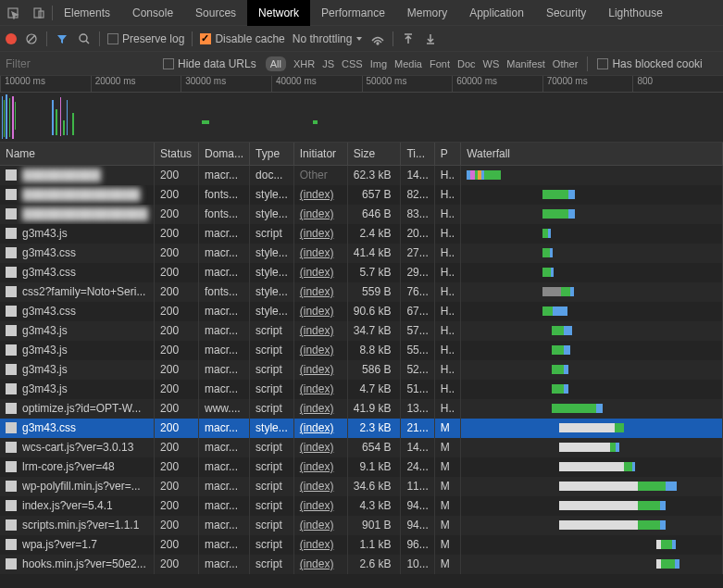 The image size is (723, 588). What do you see at coordinates (566, 64) in the screenshot?
I see `filter-type-other: Other` at bounding box center [566, 64].